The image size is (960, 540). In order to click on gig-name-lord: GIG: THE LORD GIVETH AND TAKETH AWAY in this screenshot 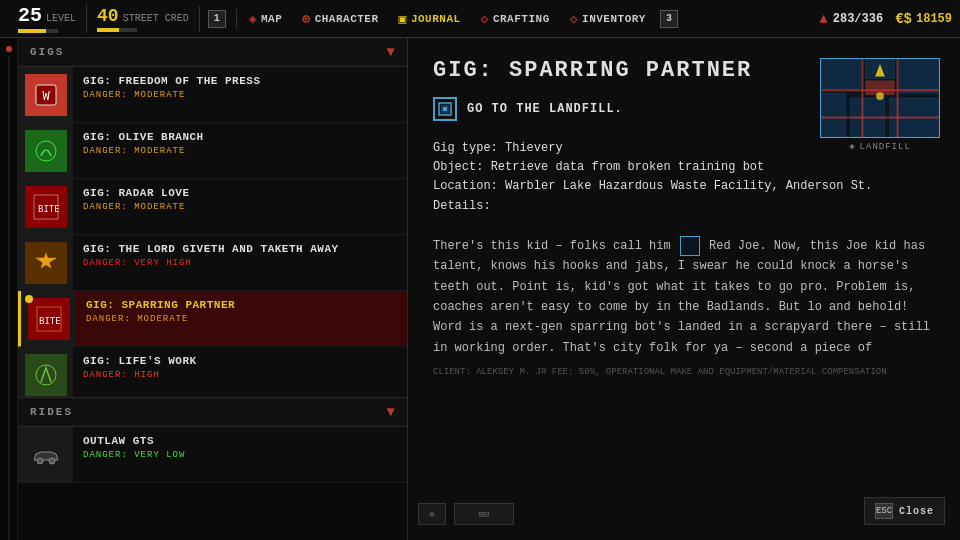, I will do `click(240, 249)`.